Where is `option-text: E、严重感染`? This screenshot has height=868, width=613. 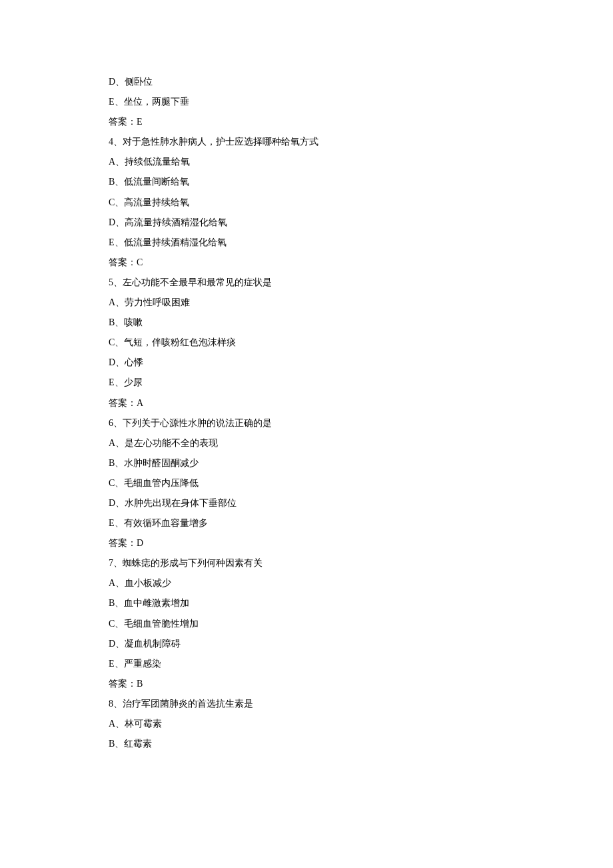 option-text: E、严重感染 is located at coordinates (308, 664).